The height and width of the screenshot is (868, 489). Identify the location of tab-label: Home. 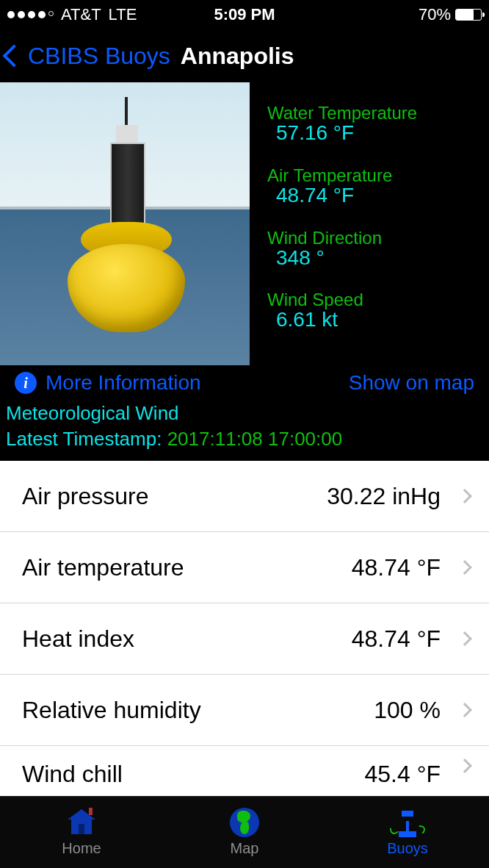
(81, 848).